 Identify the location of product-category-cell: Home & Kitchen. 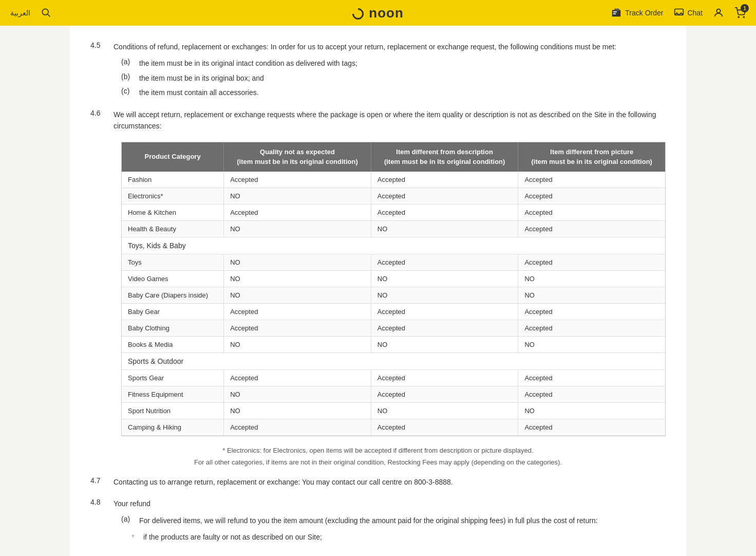
(173, 212).